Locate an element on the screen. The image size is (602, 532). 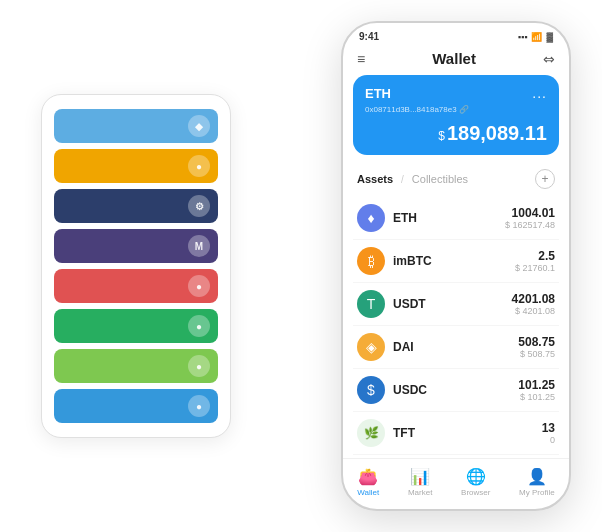
asset-usd-eth: $ 162517.48 is located at coordinates (530, 225).